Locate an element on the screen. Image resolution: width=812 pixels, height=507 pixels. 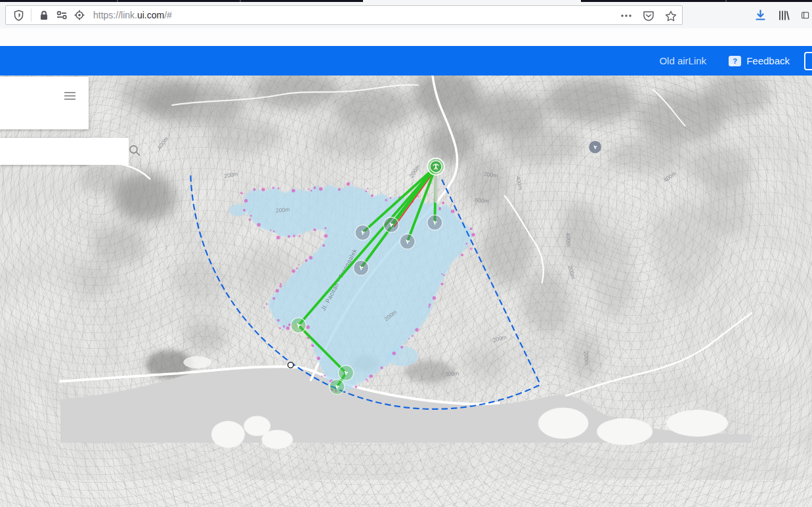
signin-button-partial is located at coordinates (808, 61).